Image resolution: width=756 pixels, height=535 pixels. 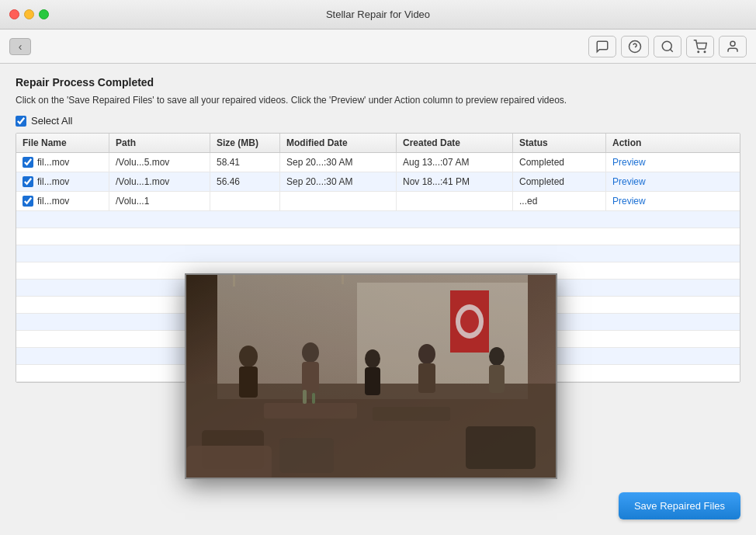 I want to click on user-icon, so click(x=733, y=47).